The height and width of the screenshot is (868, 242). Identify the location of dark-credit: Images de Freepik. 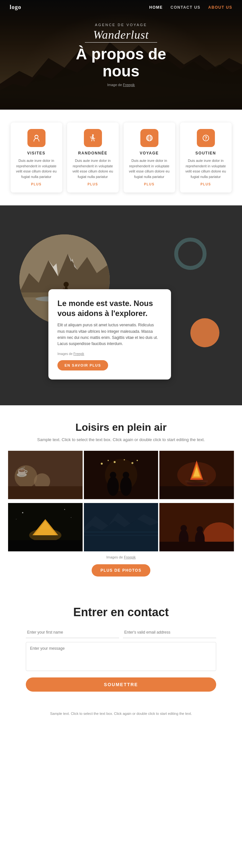
(110, 354).